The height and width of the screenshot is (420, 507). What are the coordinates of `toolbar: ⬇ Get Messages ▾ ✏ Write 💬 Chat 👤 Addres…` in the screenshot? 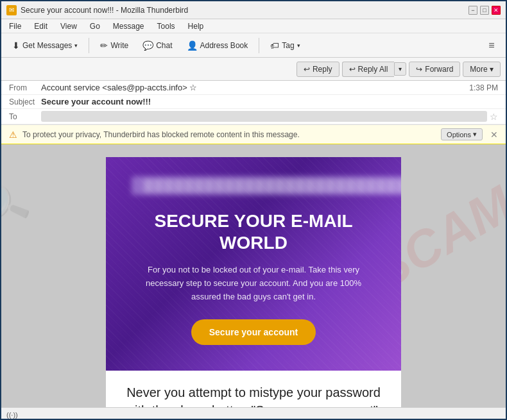 It's located at (254, 46).